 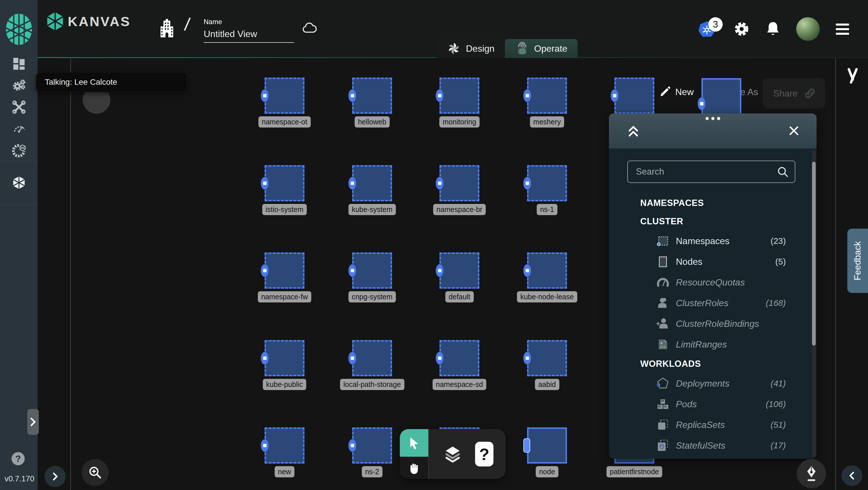 What do you see at coordinates (634, 96) in the screenshot?
I see `canvas-node` at bounding box center [634, 96].